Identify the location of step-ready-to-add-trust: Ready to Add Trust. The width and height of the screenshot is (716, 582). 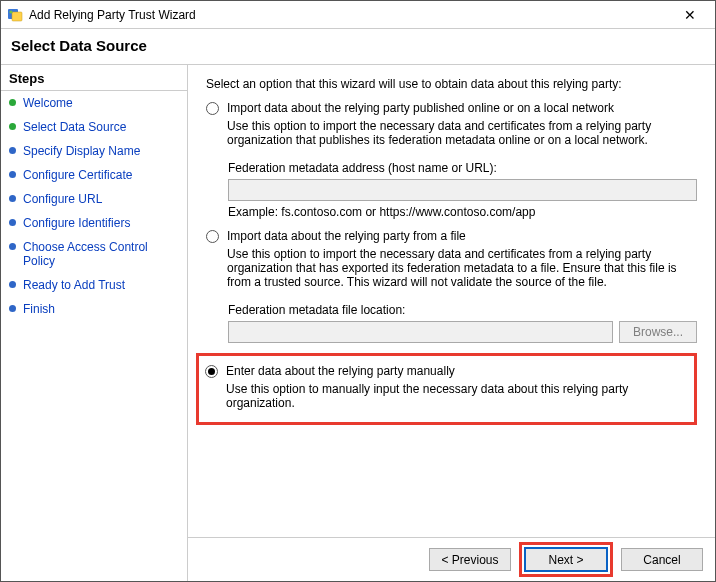
(94, 285).